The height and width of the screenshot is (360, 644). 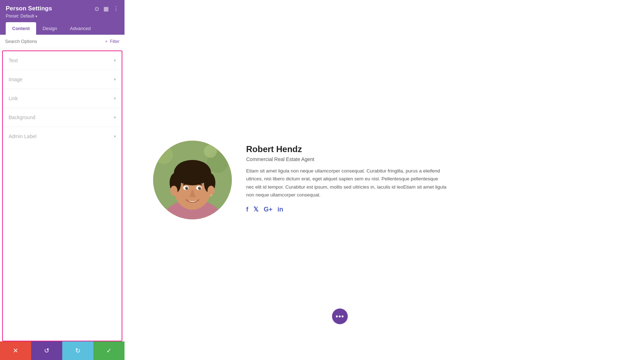 I want to click on undo-icon: ↺, so click(x=47, y=351).